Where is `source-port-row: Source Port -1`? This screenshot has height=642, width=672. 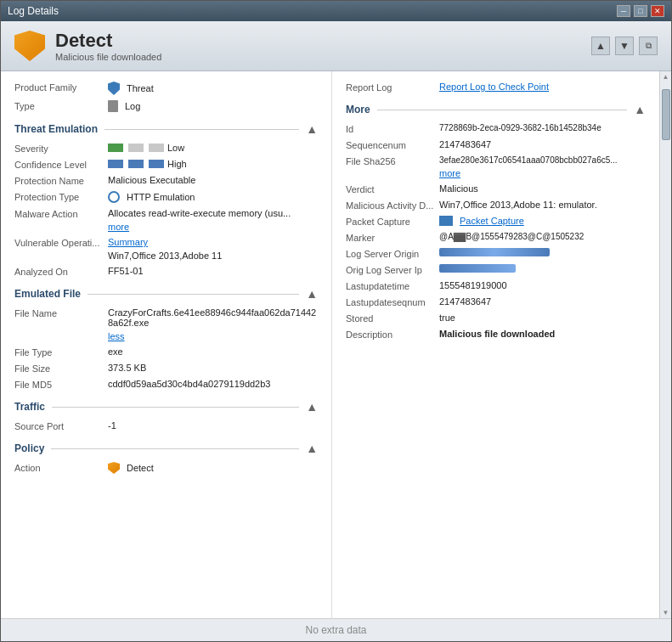 source-port-row: Source Port -1 is located at coordinates (167, 426).